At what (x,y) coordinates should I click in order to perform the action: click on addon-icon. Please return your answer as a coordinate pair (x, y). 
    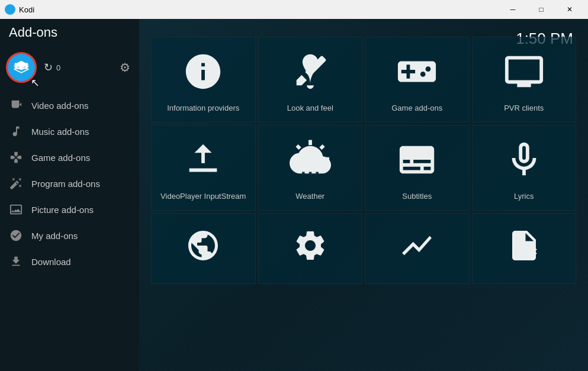
    Looking at the image, I should click on (21, 67).